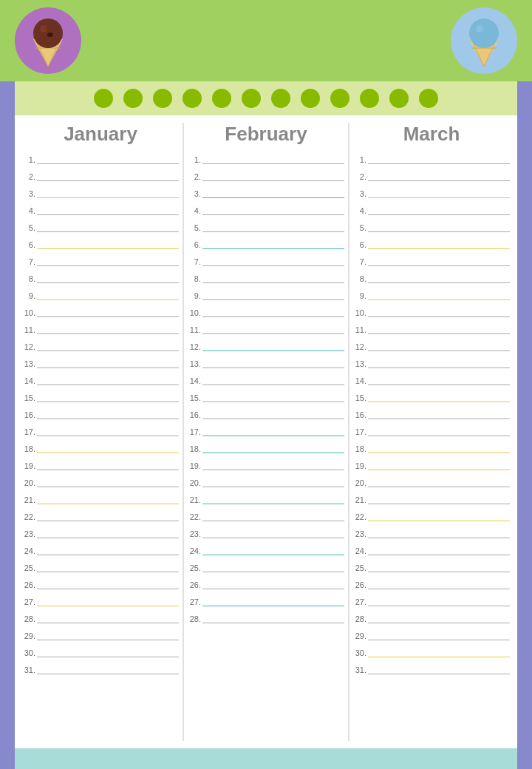 This screenshot has width=532, height=769. What do you see at coordinates (100, 549) in the screenshot?
I see `line-item: 24.` at bounding box center [100, 549].